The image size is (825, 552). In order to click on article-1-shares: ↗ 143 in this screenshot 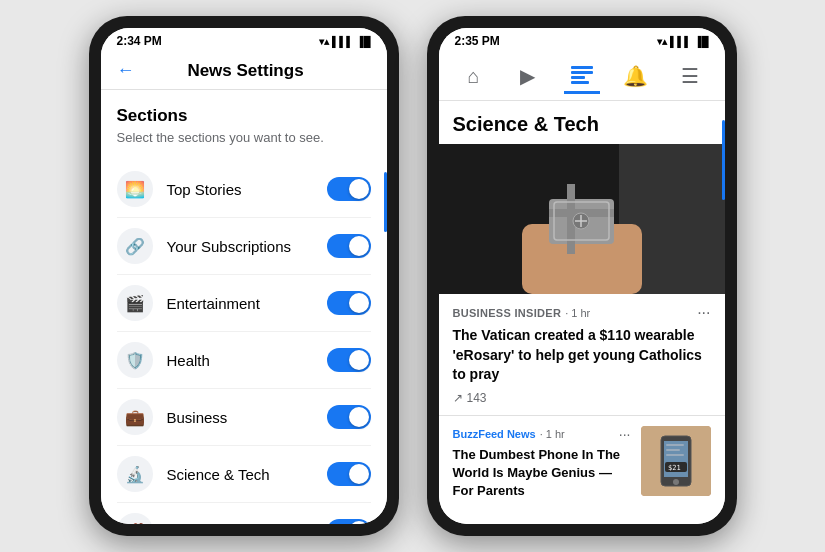, I will do `click(582, 398)`.